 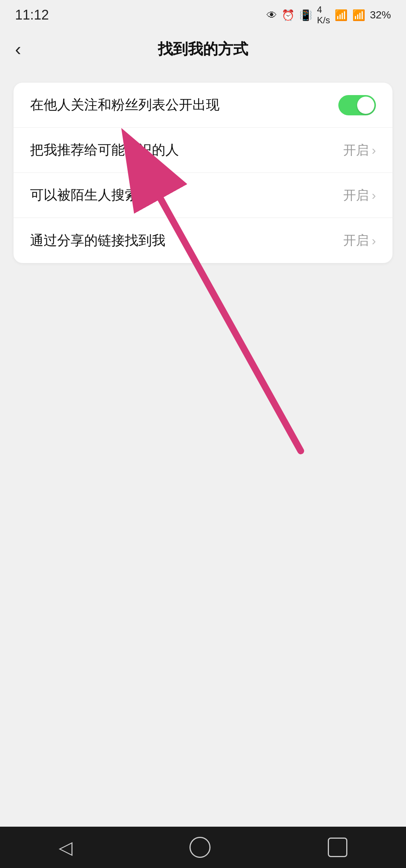 I want to click on settings-item-recommend: 把我推荐给可能认识的人 开启 ›, so click(x=203, y=150).